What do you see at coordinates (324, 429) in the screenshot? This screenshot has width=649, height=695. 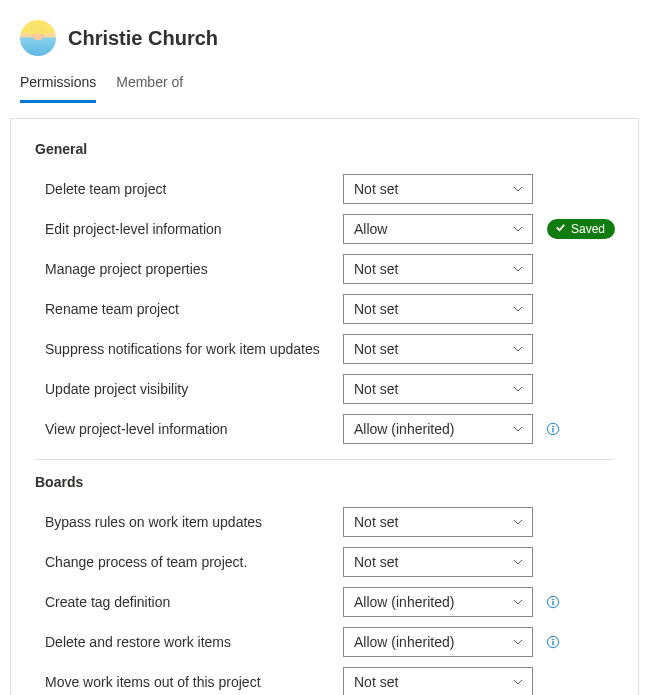 I see `permission-row: View project-level informationAllow (inh…` at bounding box center [324, 429].